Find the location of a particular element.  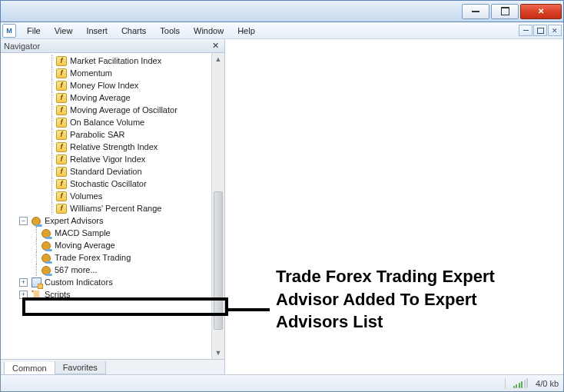

menu-help: Help is located at coordinates (246, 31).